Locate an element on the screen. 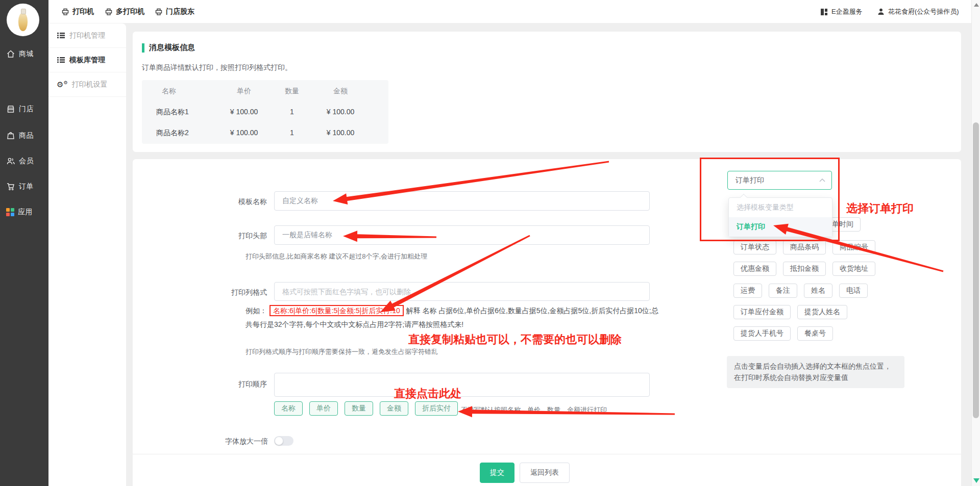  variable-chip: 运费 is located at coordinates (748, 291).